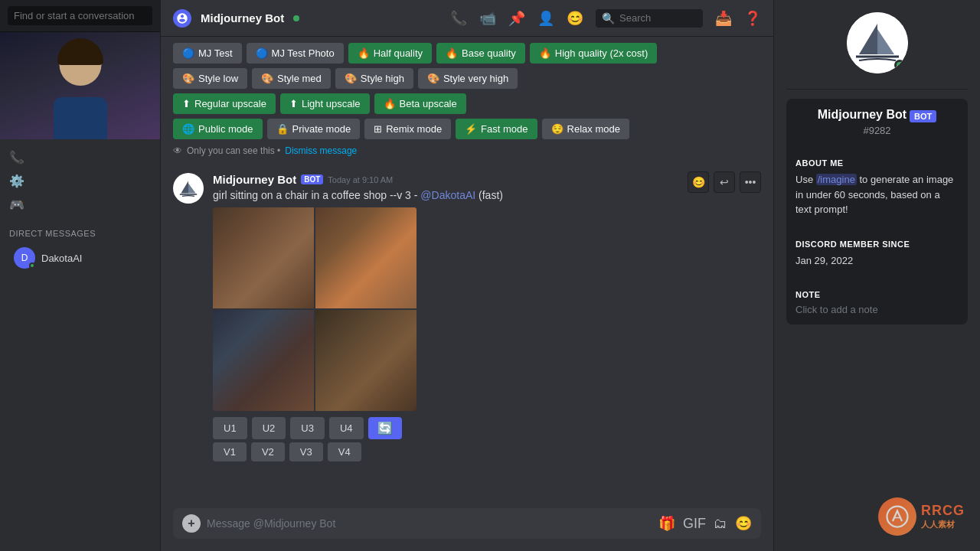  What do you see at coordinates (210, 78) in the screenshot?
I see `style-low-btn: 🎨 Style low` at bounding box center [210, 78].